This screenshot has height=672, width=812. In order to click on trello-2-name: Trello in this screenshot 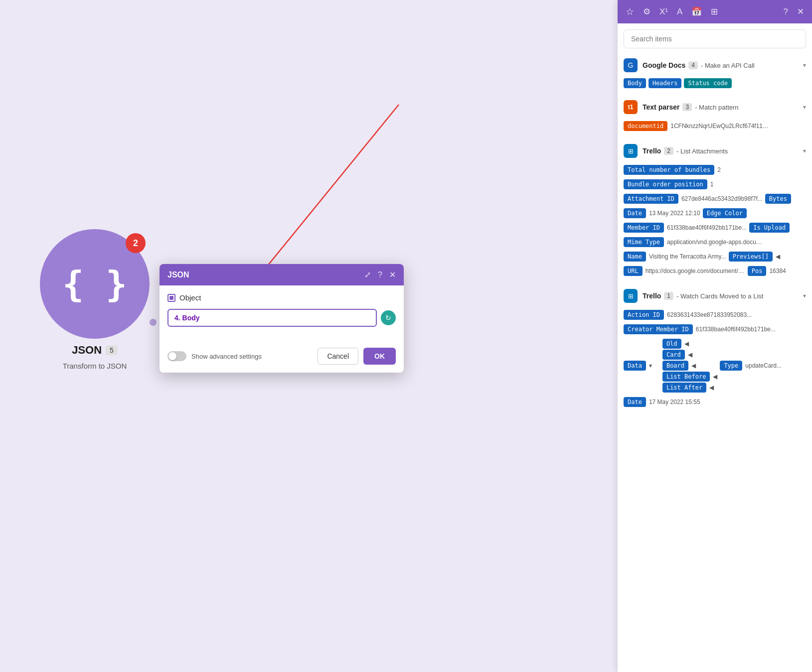, I will do `click(652, 151)`.